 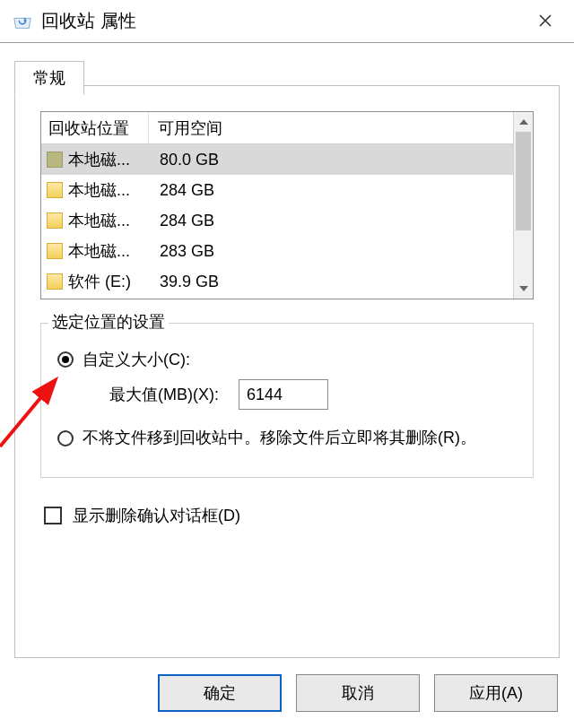 What do you see at coordinates (136, 360) in the screenshot?
I see `custom-size-label: 自定义大小(C):` at bounding box center [136, 360].